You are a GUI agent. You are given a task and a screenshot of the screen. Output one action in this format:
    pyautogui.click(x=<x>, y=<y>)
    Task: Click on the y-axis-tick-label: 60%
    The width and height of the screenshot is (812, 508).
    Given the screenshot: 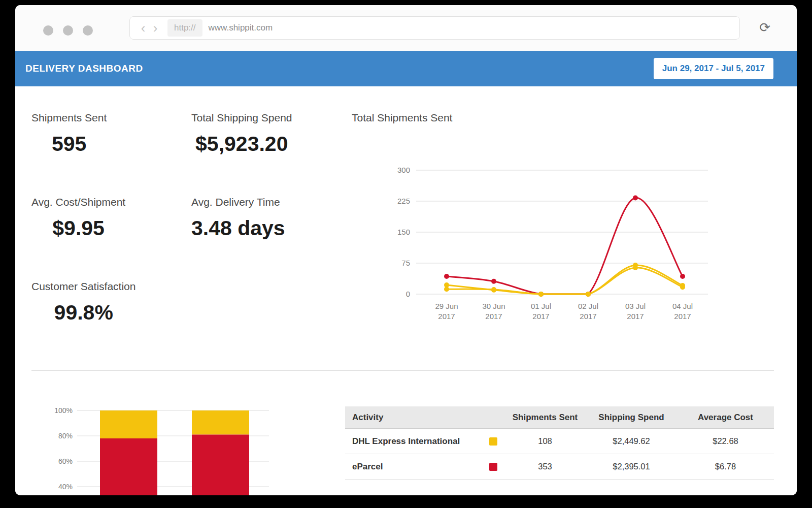 What is the action you would take?
    pyautogui.click(x=65, y=461)
    